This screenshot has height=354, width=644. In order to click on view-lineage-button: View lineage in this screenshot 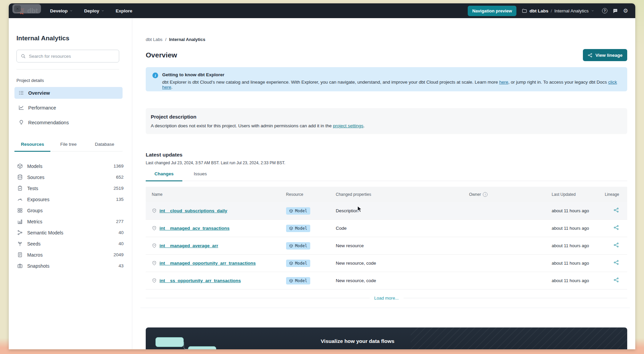, I will do `click(605, 55)`.